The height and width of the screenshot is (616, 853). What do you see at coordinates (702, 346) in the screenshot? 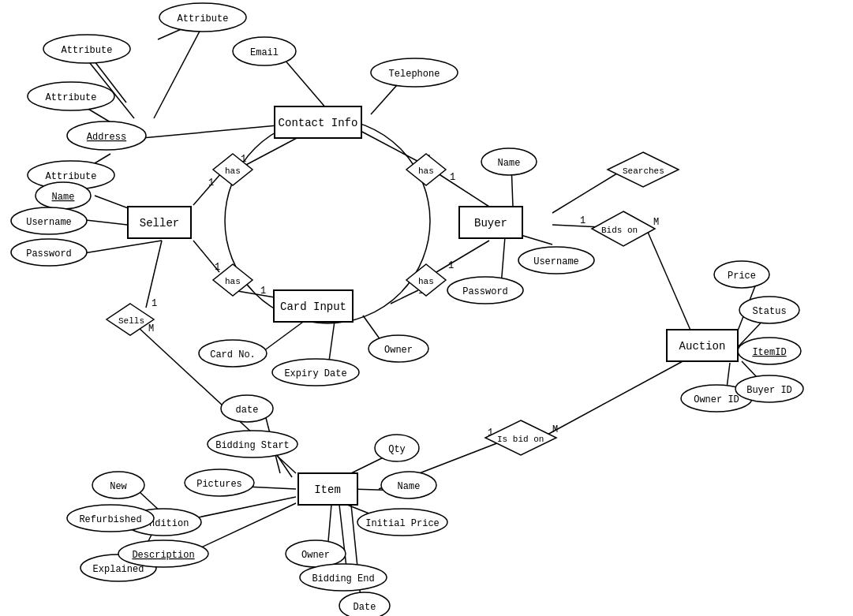
I see `auction-text: Auction` at bounding box center [702, 346].